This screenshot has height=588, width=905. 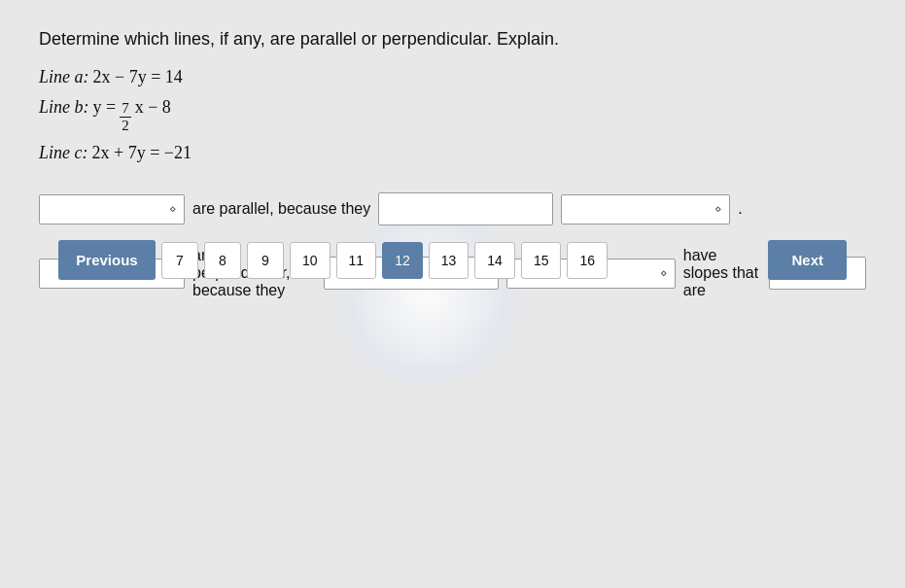 I want to click on page-12: 12, so click(x=402, y=260).